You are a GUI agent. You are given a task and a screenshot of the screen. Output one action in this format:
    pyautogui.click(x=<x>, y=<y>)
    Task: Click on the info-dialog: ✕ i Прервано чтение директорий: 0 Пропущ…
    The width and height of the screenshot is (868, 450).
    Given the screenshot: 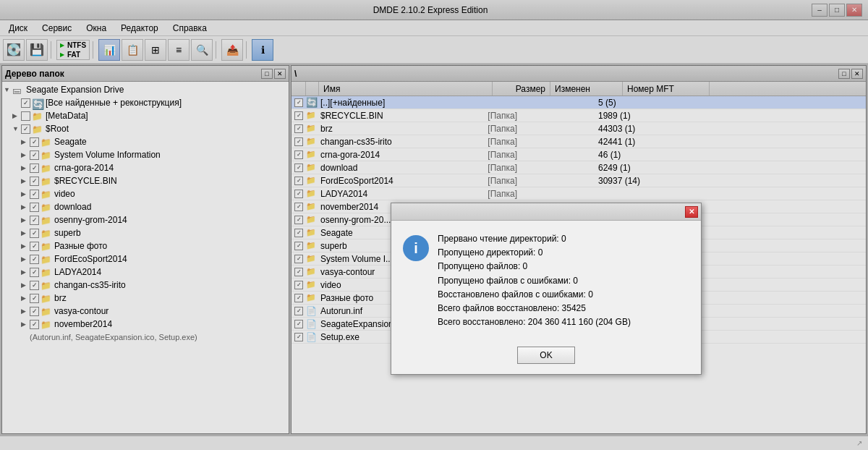 What is the action you would take?
    pyautogui.click(x=546, y=289)
    